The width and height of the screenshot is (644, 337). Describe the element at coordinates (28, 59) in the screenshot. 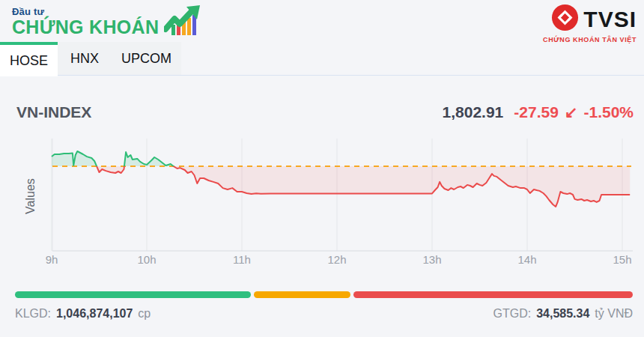

I see `tab-hose: HOSE` at that location.